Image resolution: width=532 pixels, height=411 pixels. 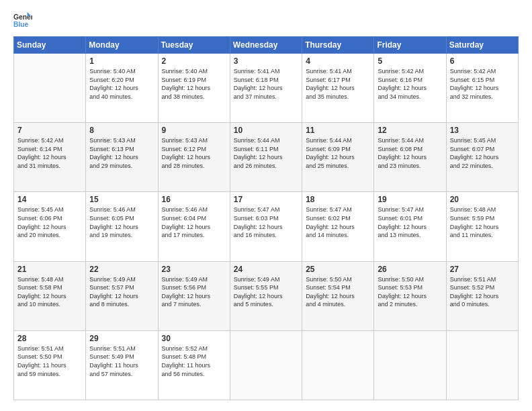 I want to click on day-number: 28, so click(x=50, y=338).